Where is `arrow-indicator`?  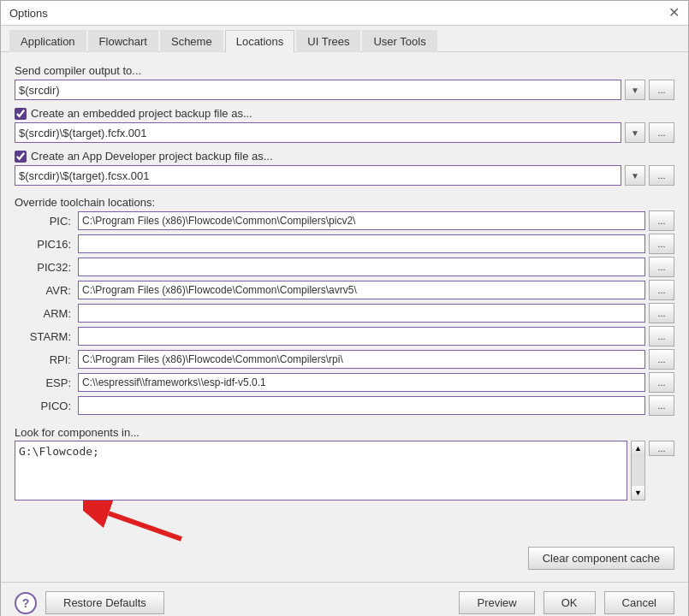 arrow-indicator is located at coordinates (344, 522).